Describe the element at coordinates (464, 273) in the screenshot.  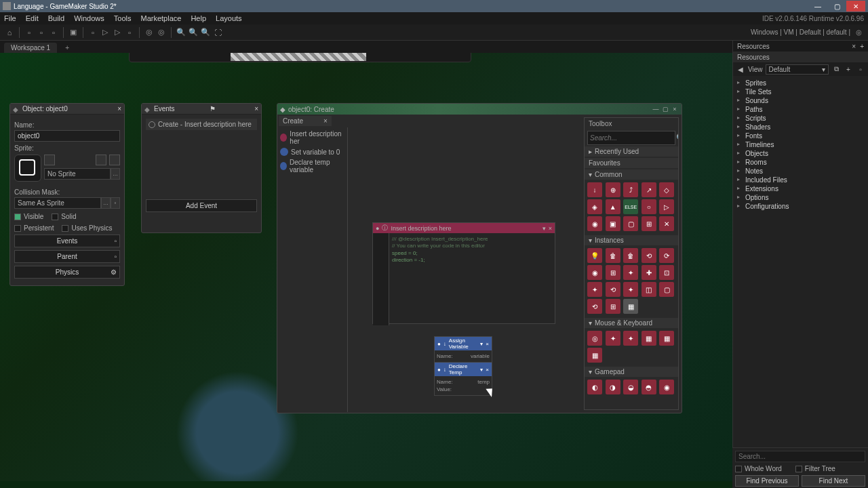
I see `code-node: ● ⓘ Insert description here ▾ × /// @des…` at that location.